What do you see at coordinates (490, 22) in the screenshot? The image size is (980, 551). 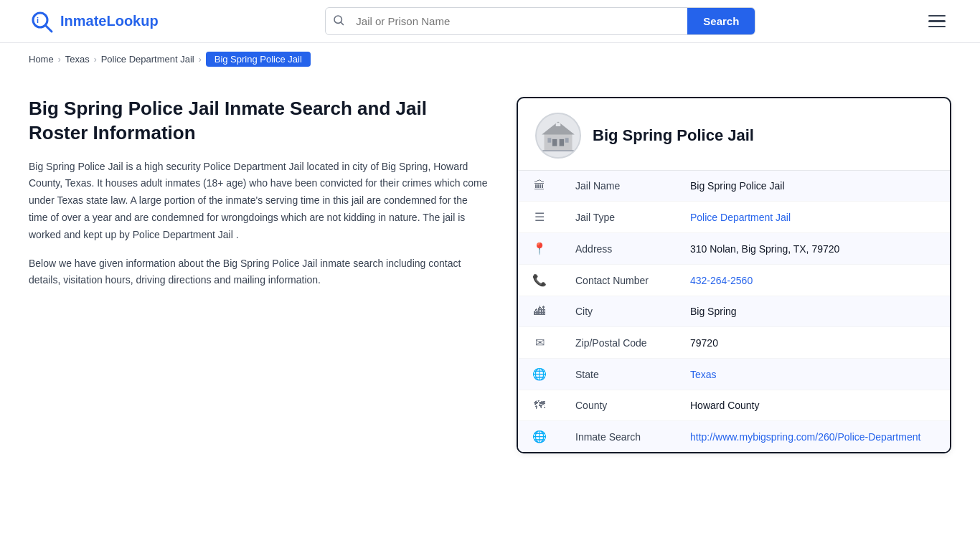 I see `site-header: i InmateLookup Search` at bounding box center [490, 22].